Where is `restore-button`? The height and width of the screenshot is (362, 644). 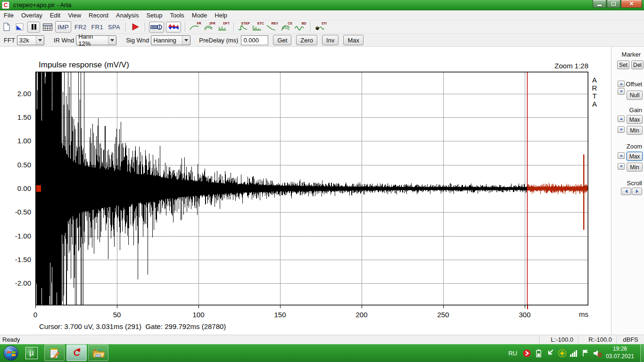
restore-button is located at coordinates (614, 4).